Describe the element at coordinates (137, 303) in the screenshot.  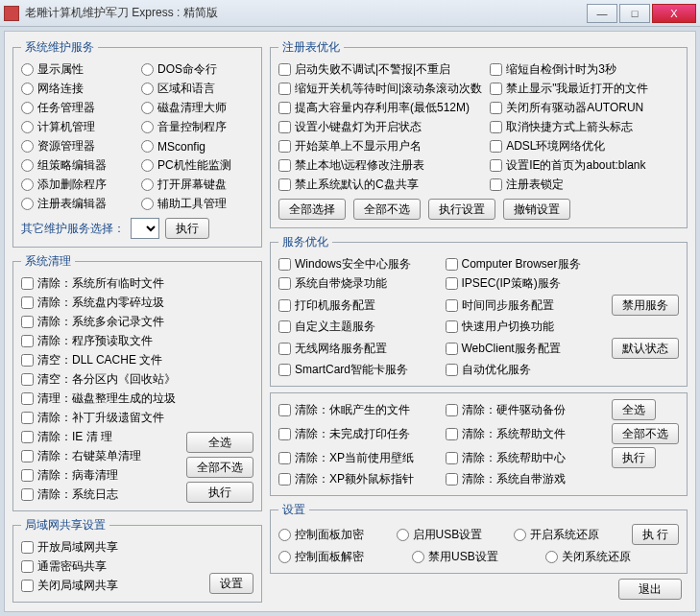
I see `check-清除：系统盘内零碎垃圾: 清除：系统盘内零碎垃圾` at that location.